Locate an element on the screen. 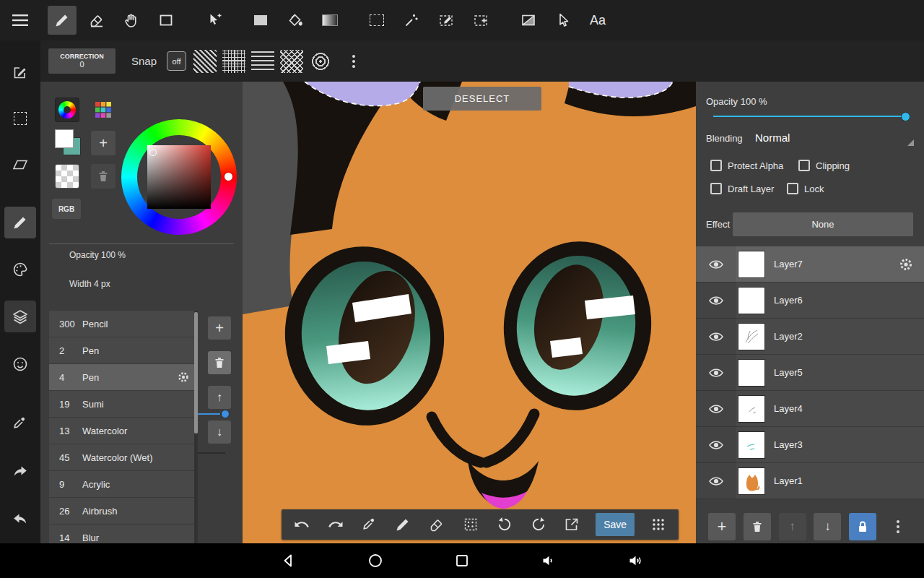 This screenshot has width=924, height=578. undo-button is located at coordinates (302, 525).